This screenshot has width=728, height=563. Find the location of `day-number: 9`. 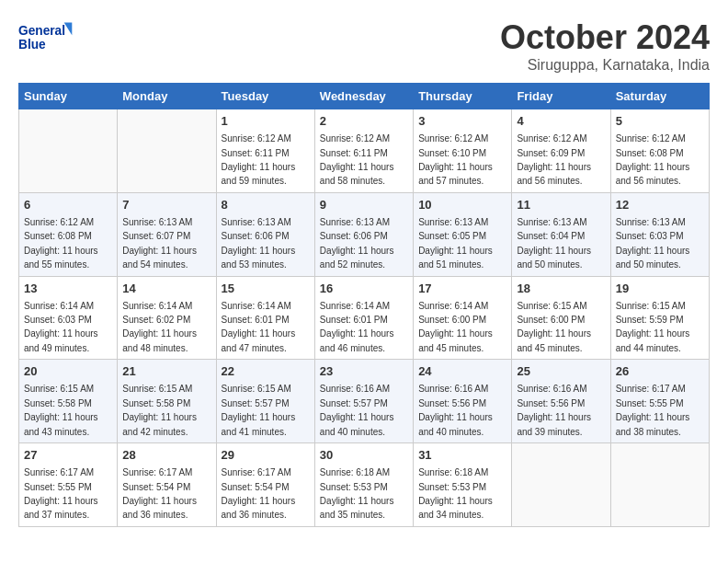

day-number: 9 is located at coordinates (364, 205).